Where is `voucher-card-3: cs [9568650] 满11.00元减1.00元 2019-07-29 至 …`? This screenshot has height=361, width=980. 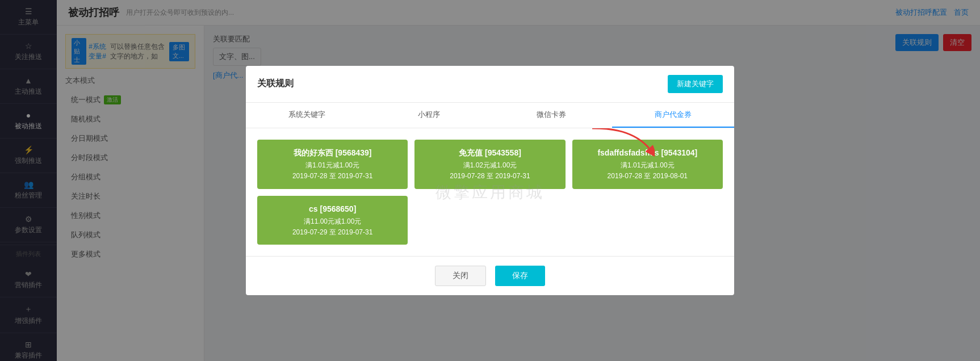
voucher-card-3: cs [9568650] 满11.00元减1.00元 2019-07-29 至 … is located at coordinates (333, 220).